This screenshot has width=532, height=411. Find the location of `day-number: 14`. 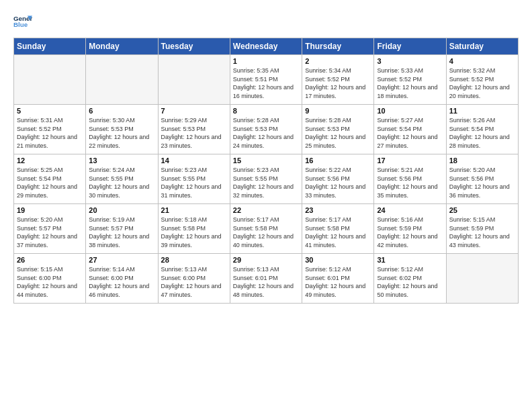

day-number: 14 is located at coordinates (194, 161).